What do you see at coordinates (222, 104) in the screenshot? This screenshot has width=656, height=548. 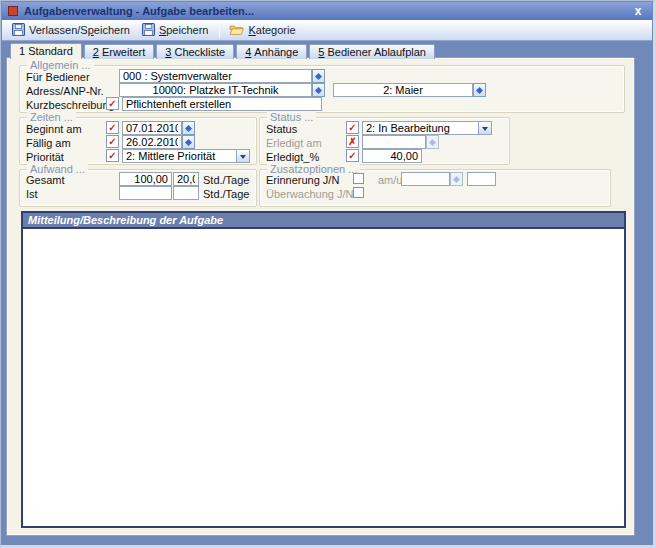 I see `kurzbeschreibung-input` at bounding box center [222, 104].